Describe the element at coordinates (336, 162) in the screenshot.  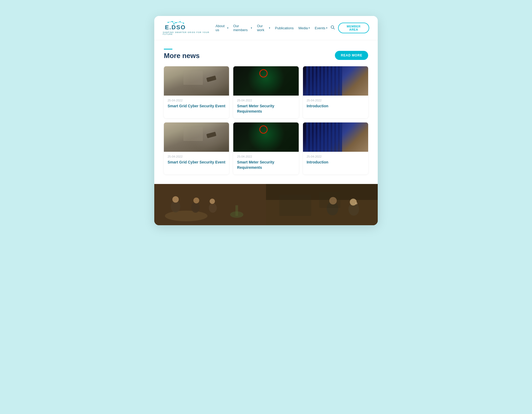
I see `news-title-2-3: Introduction` at that location.